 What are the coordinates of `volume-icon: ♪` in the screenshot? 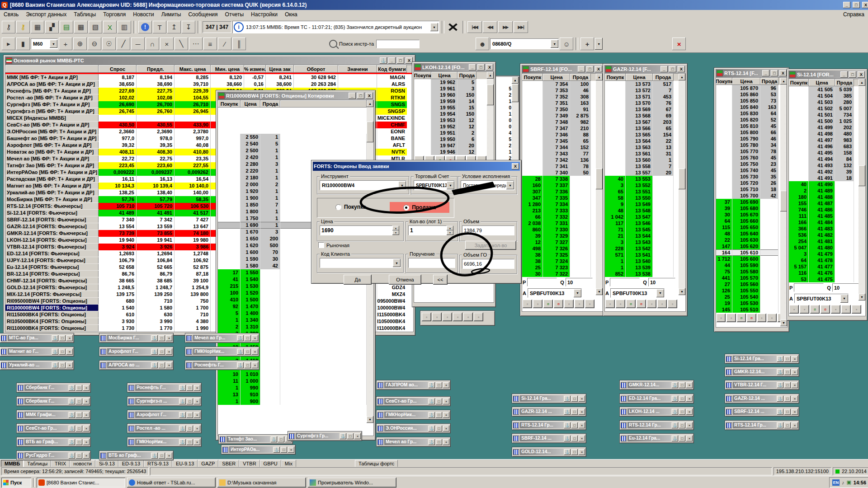 It's located at (843, 483).